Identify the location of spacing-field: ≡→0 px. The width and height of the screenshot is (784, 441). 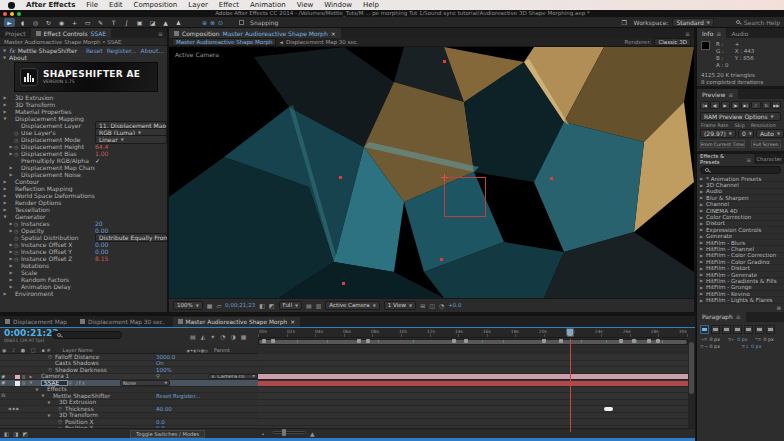
(720, 346).